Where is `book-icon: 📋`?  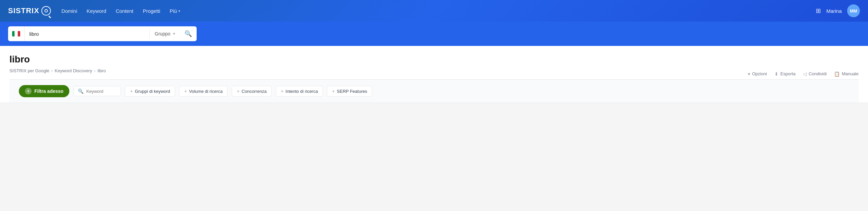
book-icon: 📋 is located at coordinates (837, 74).